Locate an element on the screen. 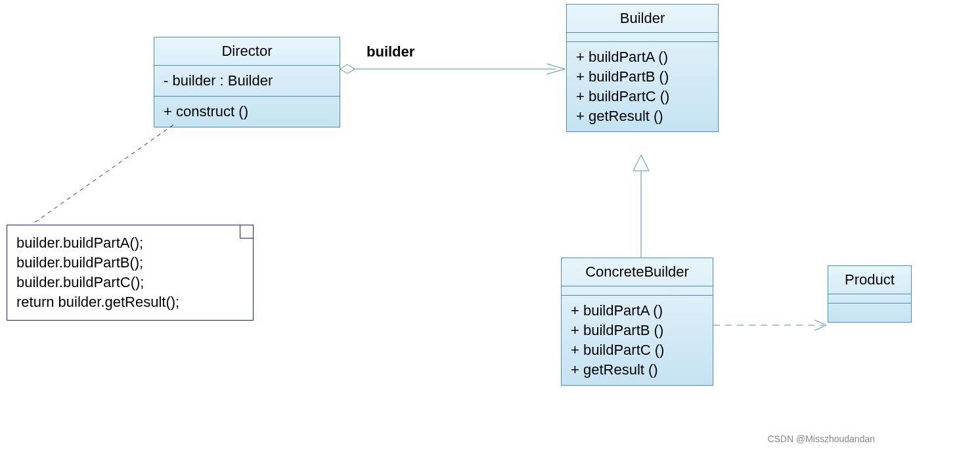 This screenshot has height=452, width=980. watermark: CSDN @Misszhoudandan is located at coordinates (821, 439).